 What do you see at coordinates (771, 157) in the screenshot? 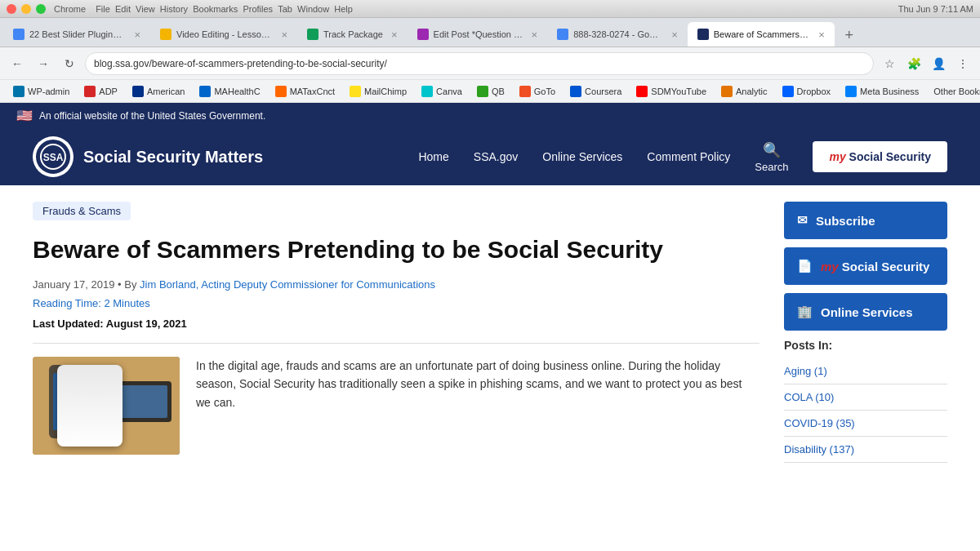
I see `nav-search: 🔍 Search` at bounding box center [771, 157].